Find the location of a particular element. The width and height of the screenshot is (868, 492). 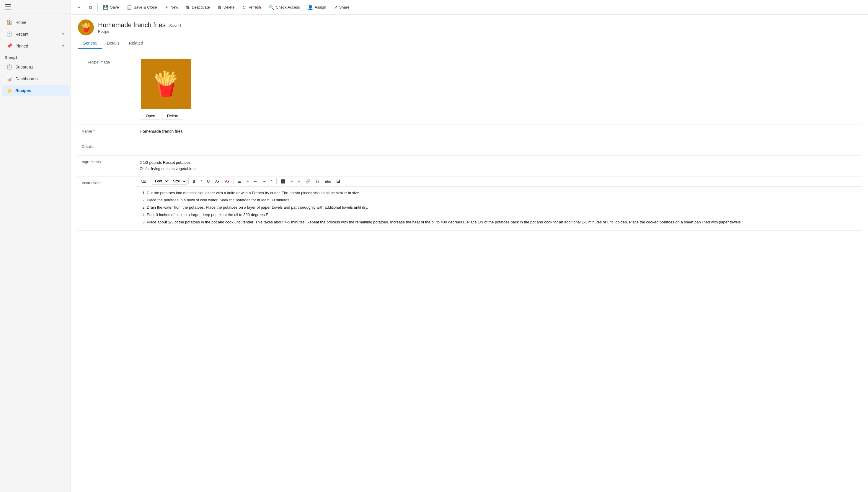

save-button: 💾 Save is located at coordinates (111, 7).